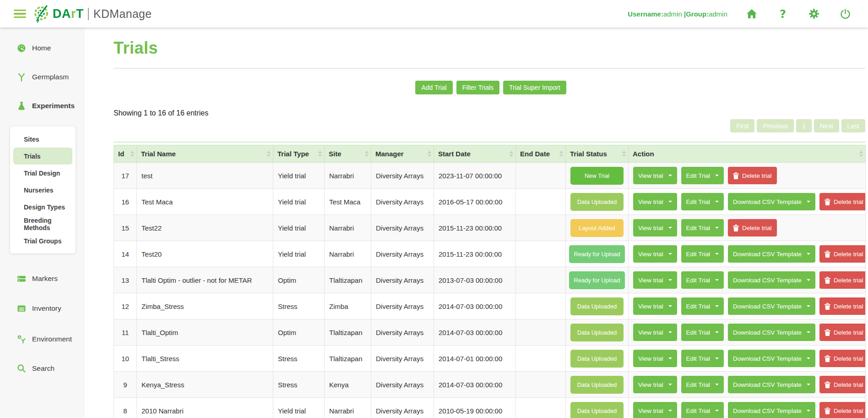 Image resolution: width=868 pixels, height=418 pixels. Describe the element at coordinates (348, 254) in the screenshot. I see `cell-site: Narrabri` at that location.